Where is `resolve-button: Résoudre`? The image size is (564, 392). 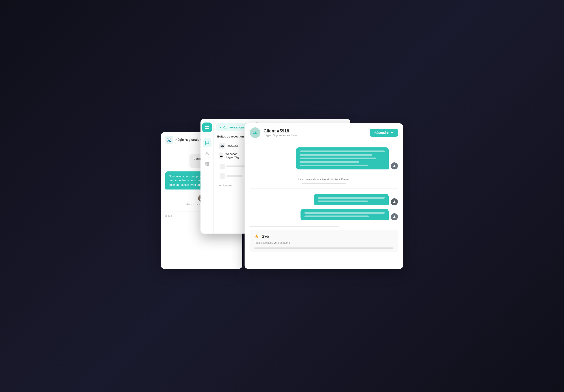 resolve-button: Résoudre is located at coordinates (384, 133).